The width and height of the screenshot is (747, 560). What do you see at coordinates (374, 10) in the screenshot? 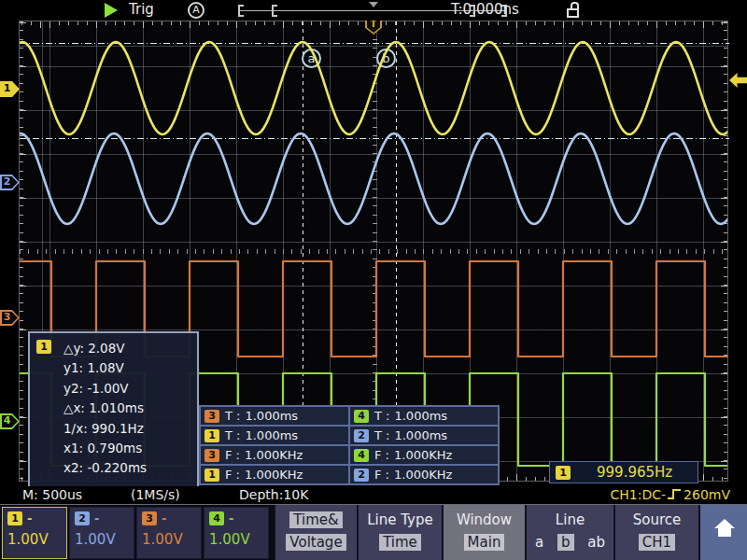
I see `top-status-bar: Trig A T:0.000ns` at bounding box center [374, 10].